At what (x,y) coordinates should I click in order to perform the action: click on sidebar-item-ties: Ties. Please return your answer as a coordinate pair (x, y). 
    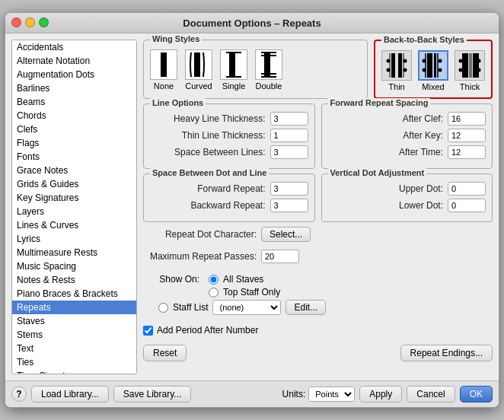
    Looking at the image, I should click on (75, 362).